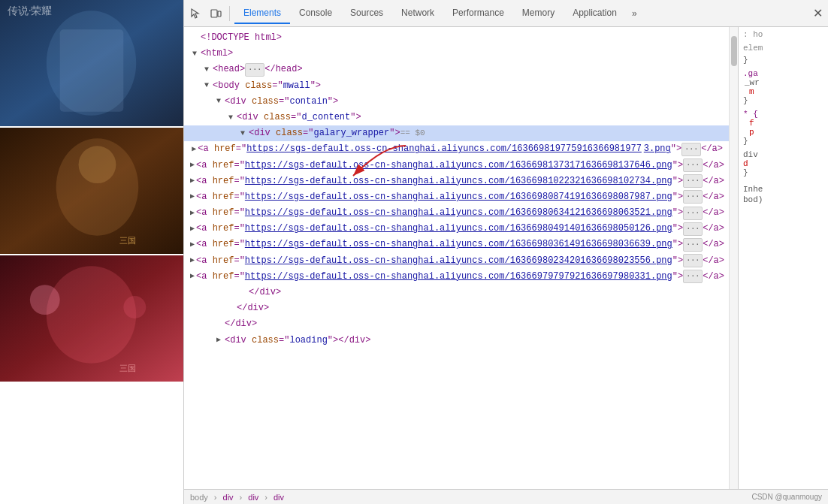 This screenshot has height=504, width=828. I want to click on a1-tag: <a href="https://sgs-default.oss-cn-shan…, so click(419, 149).